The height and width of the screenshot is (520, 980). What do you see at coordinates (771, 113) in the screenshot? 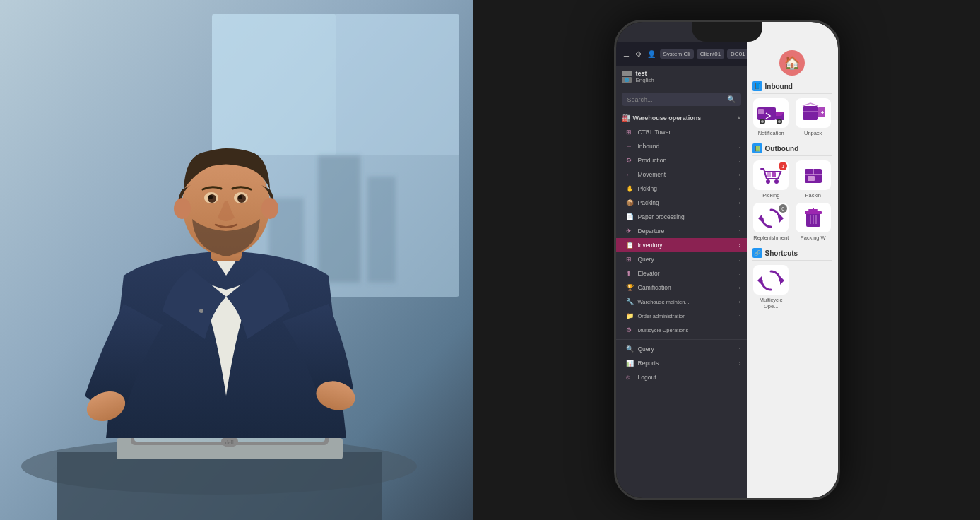
I see `notification-icon-box` at bounding box center [771, 113].